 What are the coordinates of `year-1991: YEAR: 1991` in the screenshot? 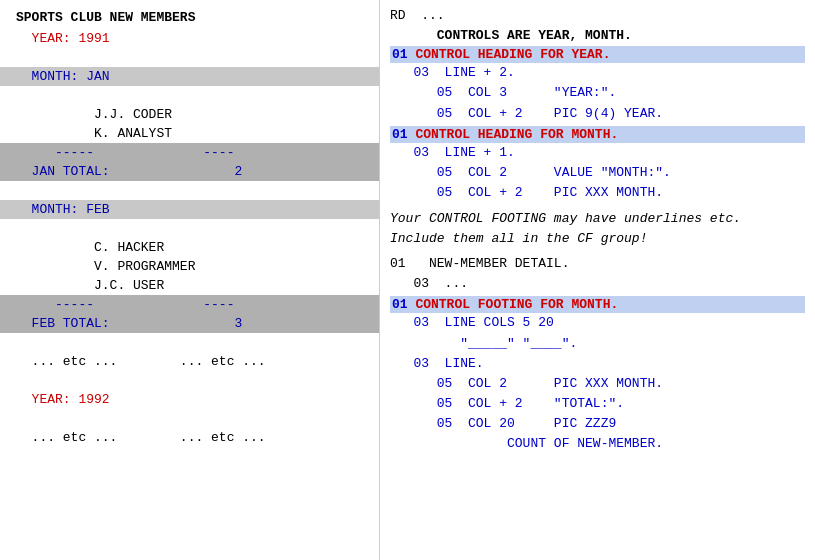 It's located at (190, 38).